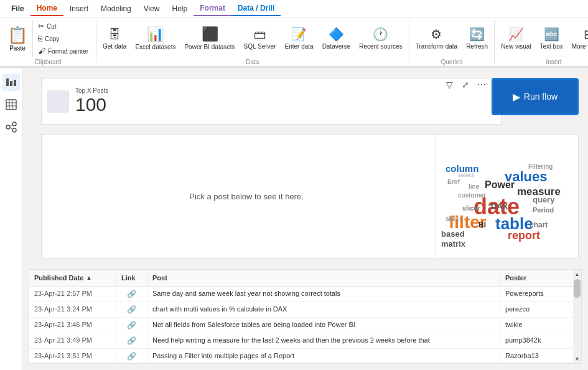  I want to click on sql-button: 🗃 SQL Server, so click(260, 39).